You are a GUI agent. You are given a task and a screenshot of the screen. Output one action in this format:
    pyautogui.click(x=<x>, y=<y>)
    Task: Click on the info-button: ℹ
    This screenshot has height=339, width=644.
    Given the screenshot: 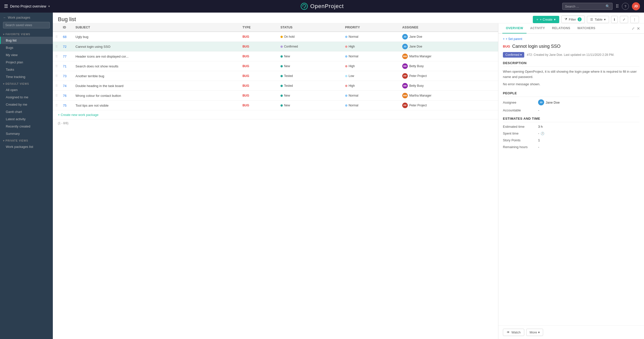 What is the action you would take?
    pyautogui.click(x=614, y=20)
    